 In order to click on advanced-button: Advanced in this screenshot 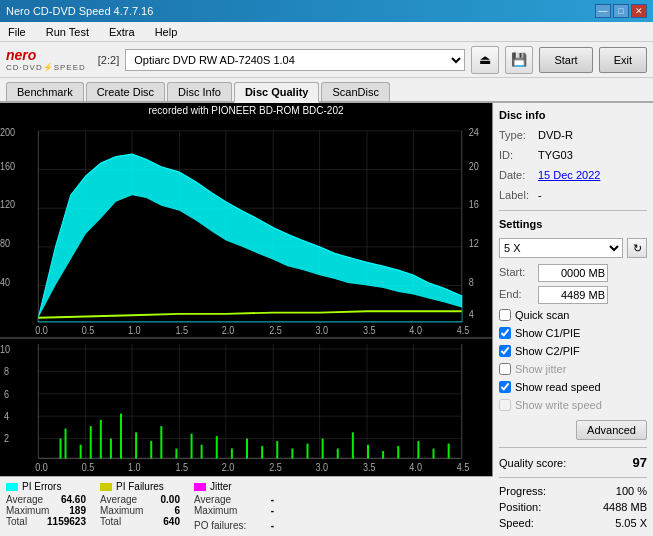, I will do `click(612, 430)`.